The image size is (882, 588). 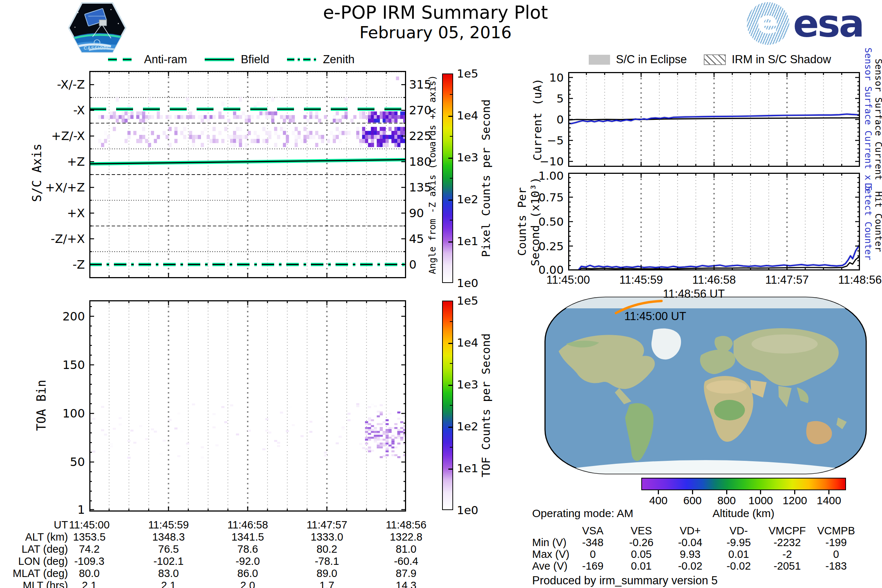 What do you see at coordinates (412, 265) in the screenshot?
I see `angle-tick-label: 0` at bounding box center [412, 265].